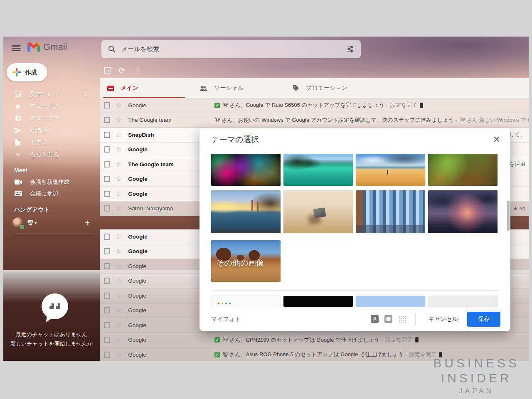  Describe the element at coordinates (350, 49) in the screenshot. I see `search-filter-icon` at that location.